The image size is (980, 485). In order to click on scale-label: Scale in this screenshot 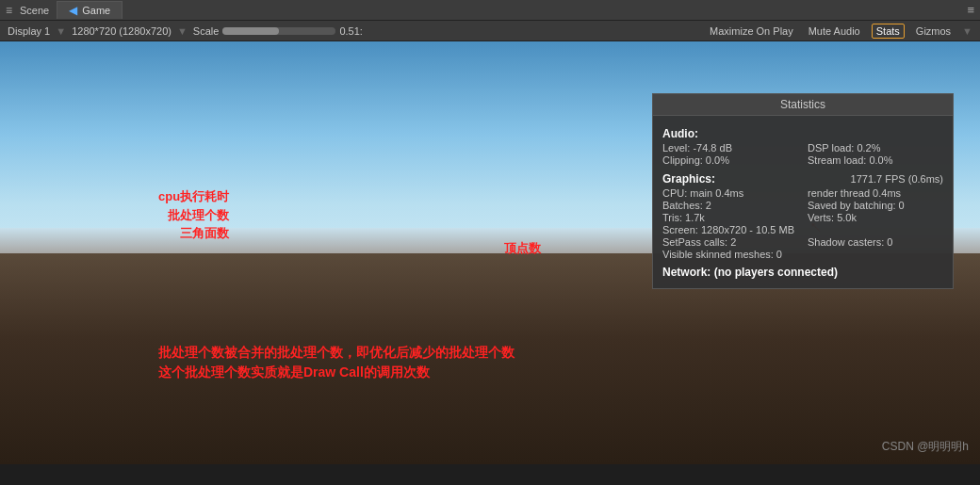, I will do `click(206, 31)`.